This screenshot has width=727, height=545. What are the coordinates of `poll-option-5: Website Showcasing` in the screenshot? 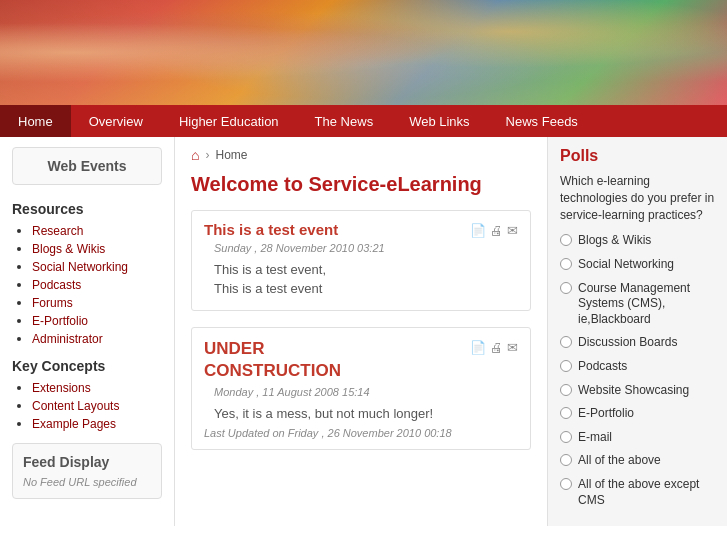 It's located at (638, 391).